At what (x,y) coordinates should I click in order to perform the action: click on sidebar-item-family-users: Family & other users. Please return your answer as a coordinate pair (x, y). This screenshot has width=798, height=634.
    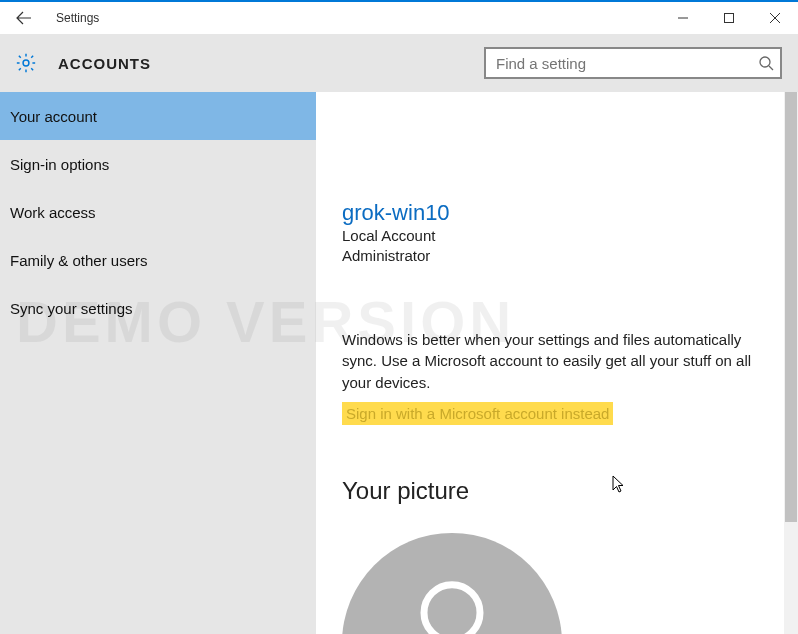
    Looking at the image, I should click on (158, 260).